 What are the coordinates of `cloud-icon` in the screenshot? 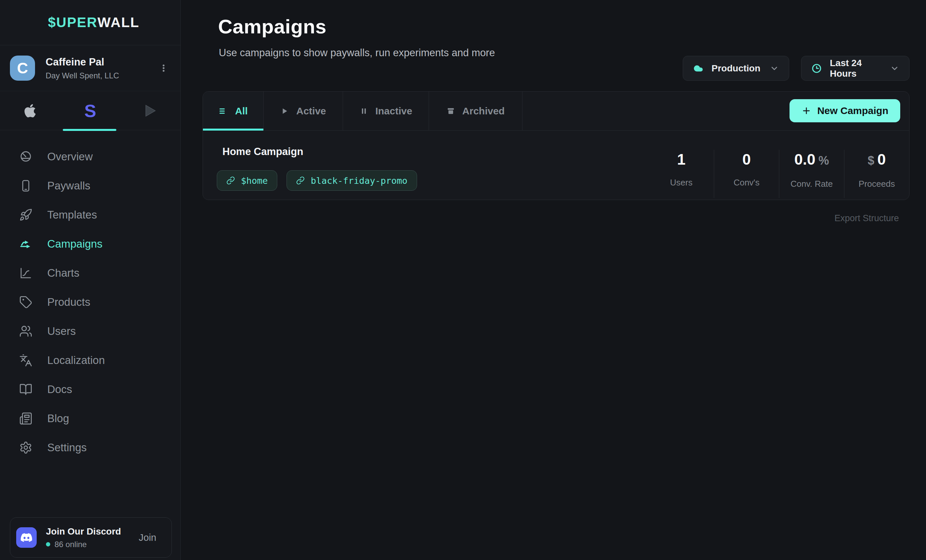 It's located at (698, 68).